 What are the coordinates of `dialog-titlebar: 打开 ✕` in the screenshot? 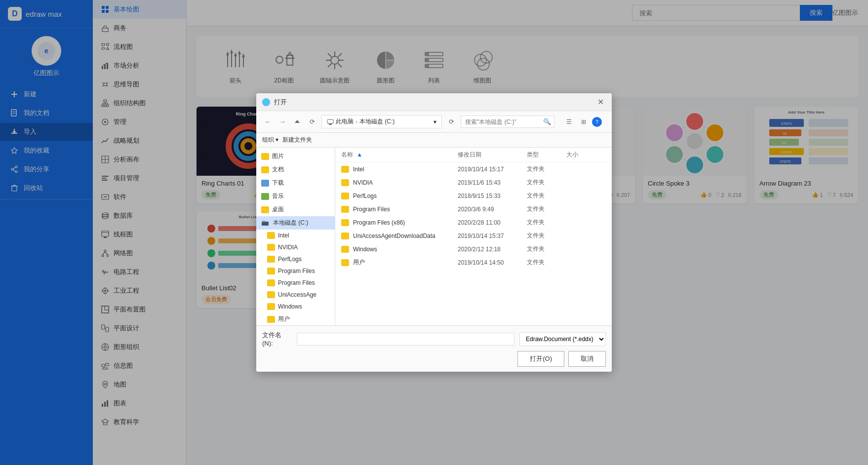 It's located at (434, 102).